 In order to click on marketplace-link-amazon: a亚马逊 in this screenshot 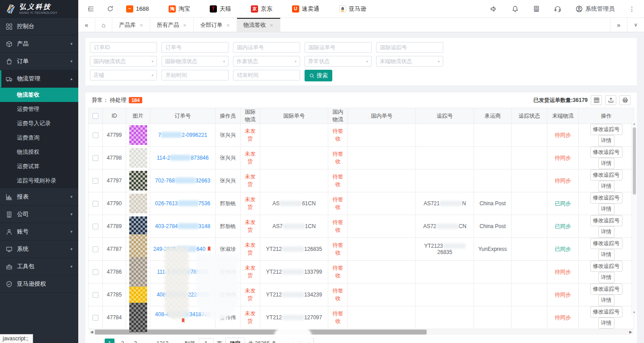, I will do `click(352, 9)`.